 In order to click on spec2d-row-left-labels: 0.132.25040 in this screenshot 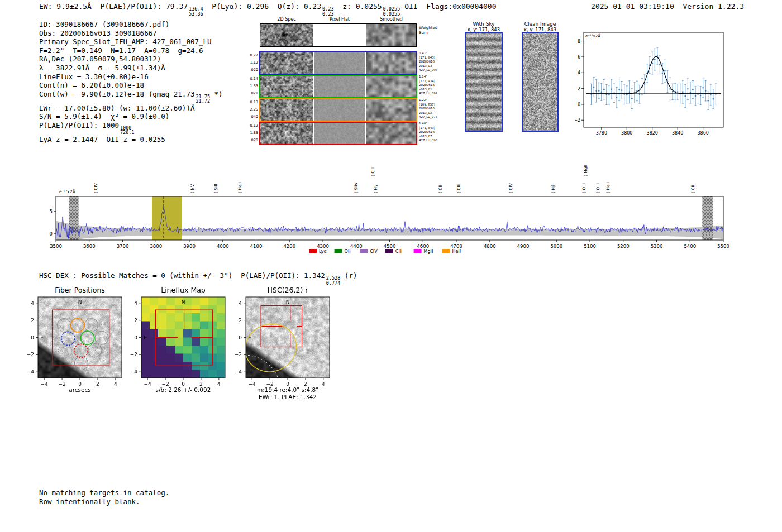, I will do `click(251, 109)`.